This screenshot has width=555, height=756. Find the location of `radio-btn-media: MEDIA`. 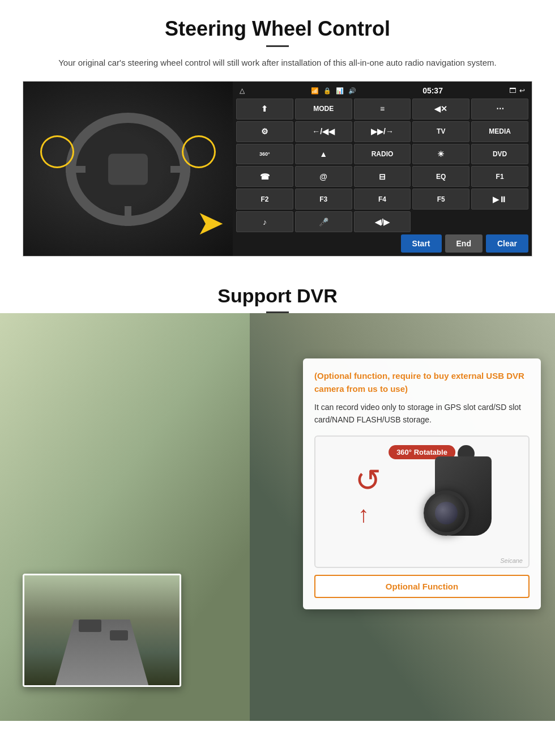

radio-btn-media: MEDIA is located at coordinates (500, 131).